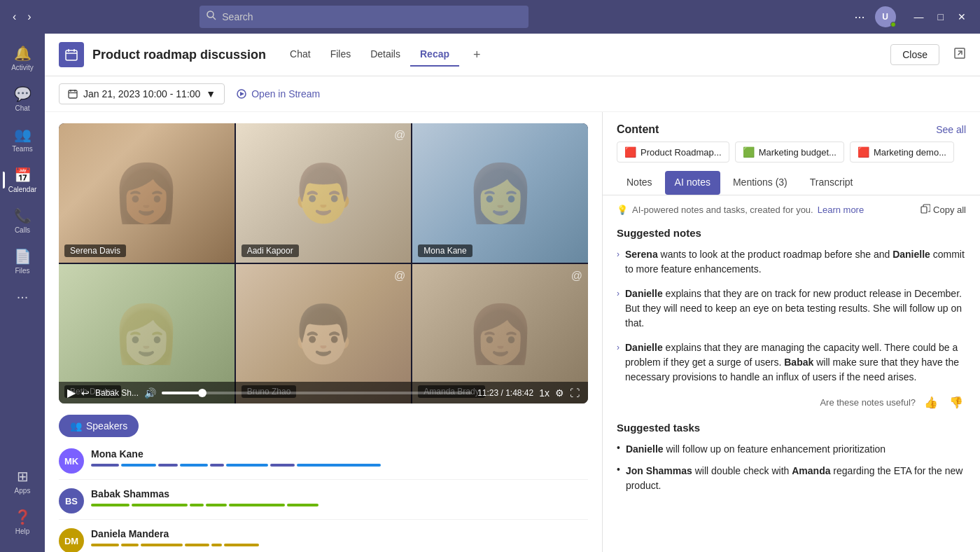 This screenshot has width=980, height=552. I want to click on note-text-1: Serena wants to look at the product road…, so click(795, 262).